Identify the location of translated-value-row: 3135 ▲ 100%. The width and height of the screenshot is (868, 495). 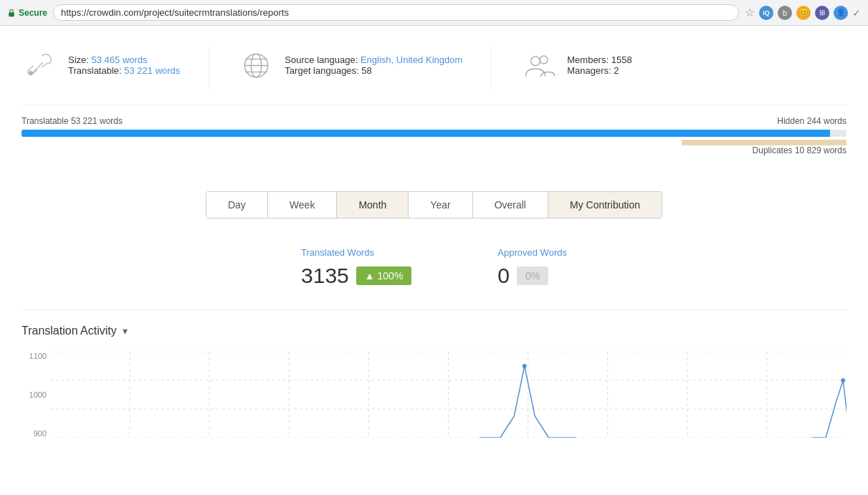
(356, 276).